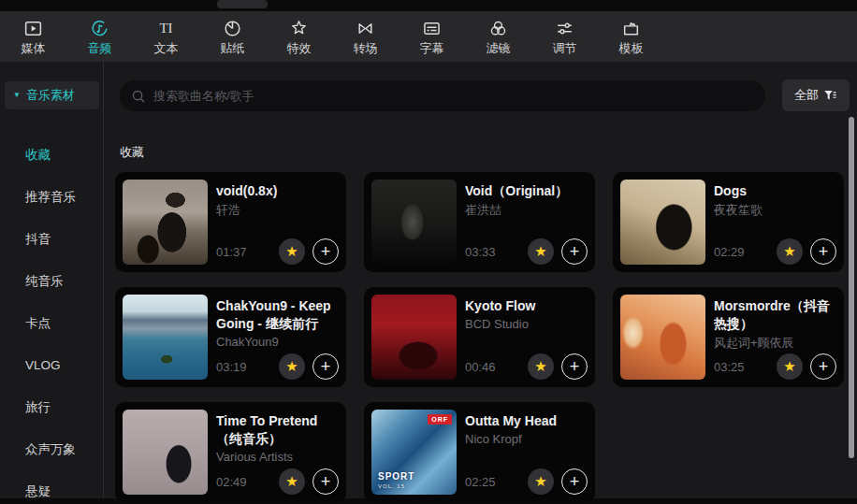  What do you see at coordinates (167, 28) in the screenshot?
I see `text-icon: TI` at bounding box center [167, 28].